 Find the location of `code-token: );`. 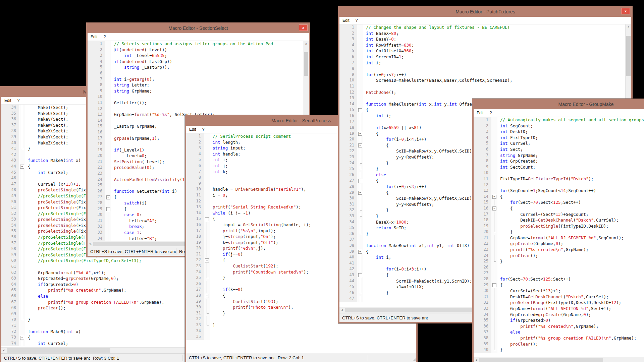

code-token: ); is located at coordinates (299, 207).